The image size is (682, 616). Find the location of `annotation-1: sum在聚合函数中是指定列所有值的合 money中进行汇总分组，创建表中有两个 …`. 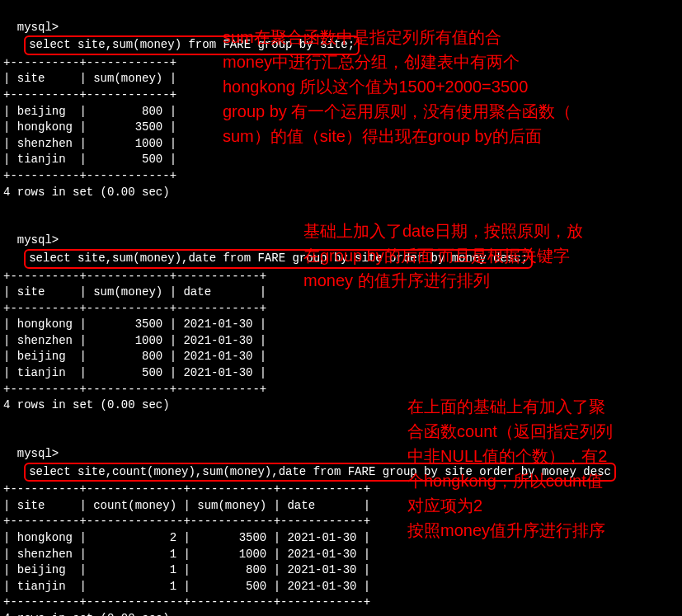

annotation-1: sum在聚合函数中是指定列所有值的合 money中进行汇总分组，创建表中有两个 … is located at coordinates (445, 87).